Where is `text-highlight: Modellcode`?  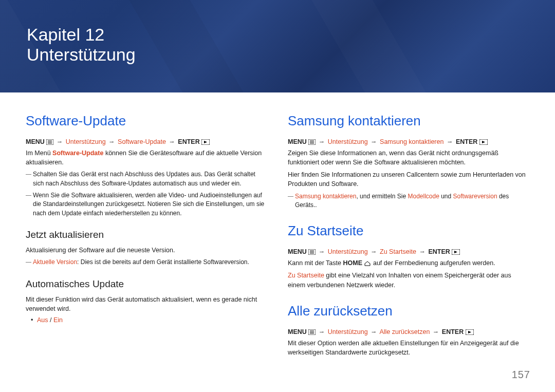 text-highlight: Modellcode is located at coordinates (423, 196).